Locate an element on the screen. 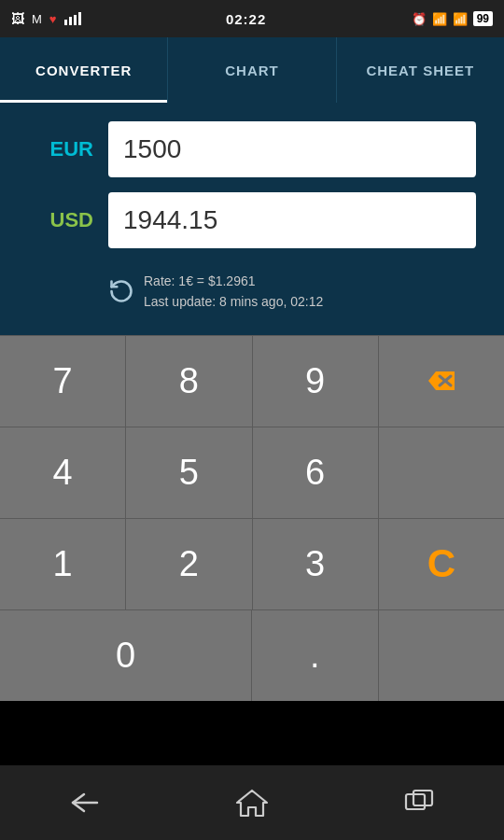 The width and height of the screenshot is (504, 840). key-empty-top is located at coordinates (441, 472).